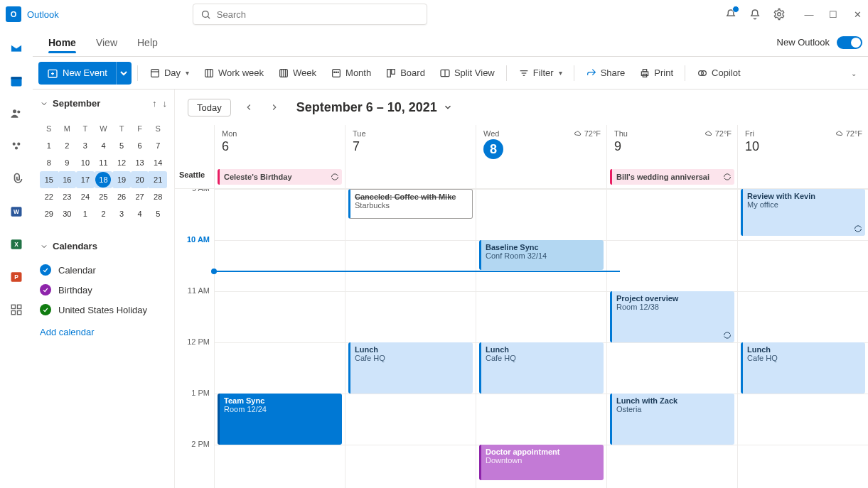 Image resolution: width=868 pixels, height=488 pixels. I want to click on mini-cal-day: 6, so click(140, 146).